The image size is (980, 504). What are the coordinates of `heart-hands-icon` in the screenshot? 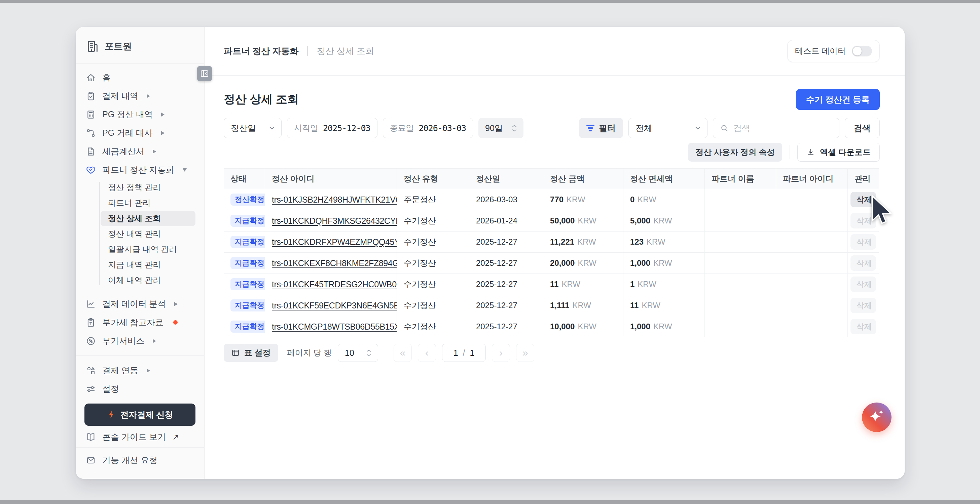 It's located at (91, 170).